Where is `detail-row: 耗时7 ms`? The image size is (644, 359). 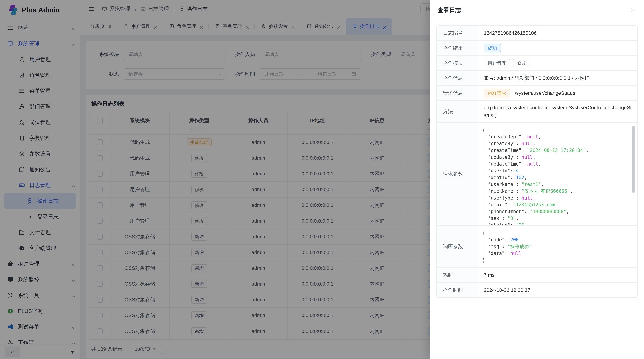 detail-row: 耗时7 ms is located at coordinates (537, 275).